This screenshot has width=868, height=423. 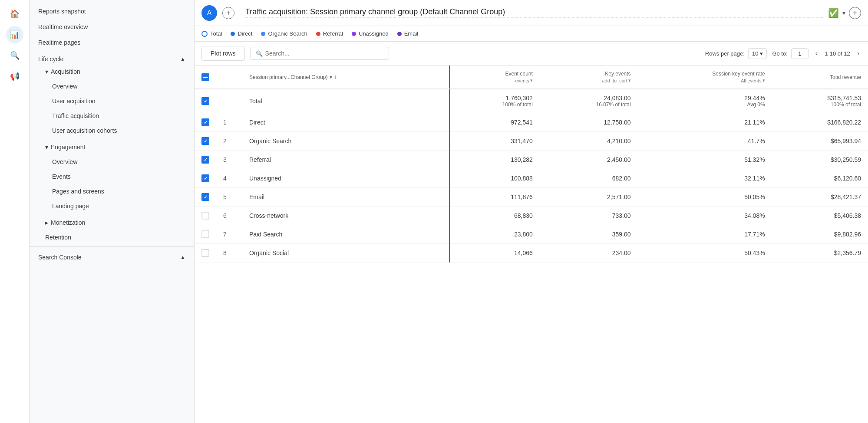 What do you see at coordinates (205, 101) in the screenshot?
I see `total-checkbox` at bounding box center [205, 101].